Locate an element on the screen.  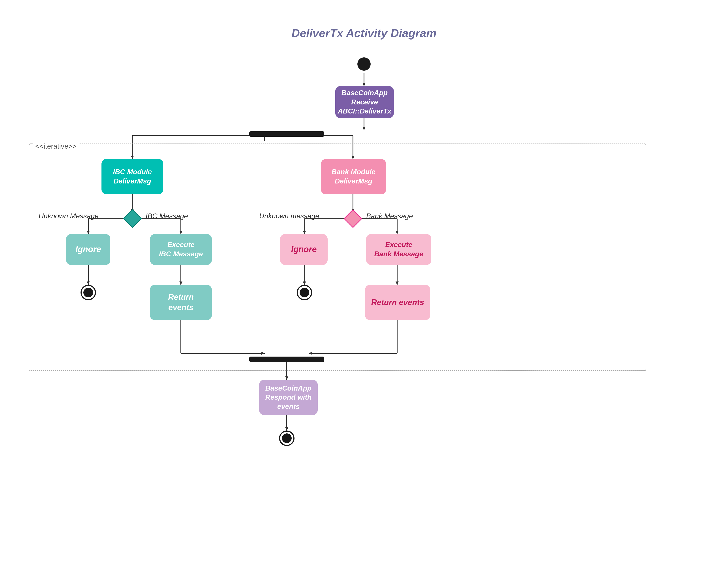
start-circle is located at coordinates (364, 64).